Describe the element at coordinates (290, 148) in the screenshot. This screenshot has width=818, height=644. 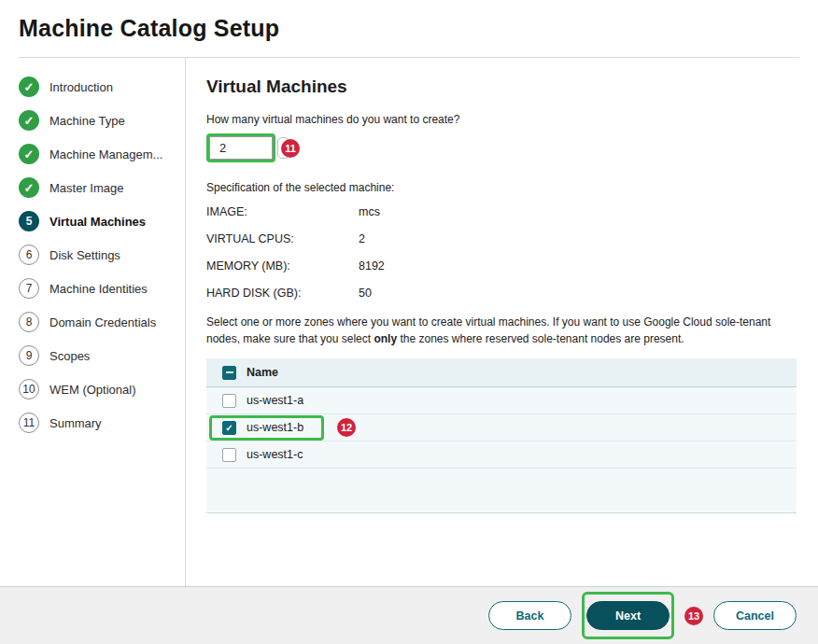
I see `annotation-badge-11: 11` at that location.